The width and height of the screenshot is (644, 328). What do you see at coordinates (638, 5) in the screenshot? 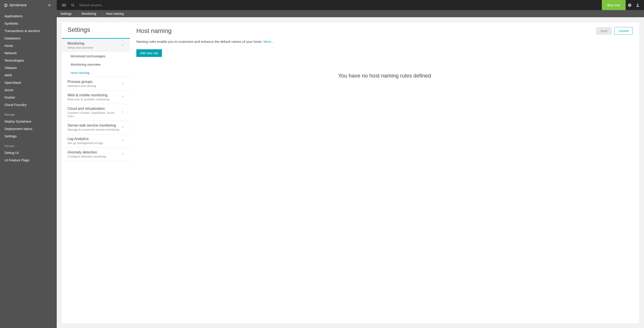
I see `user-menu-button` at bounding box center [638, 5].